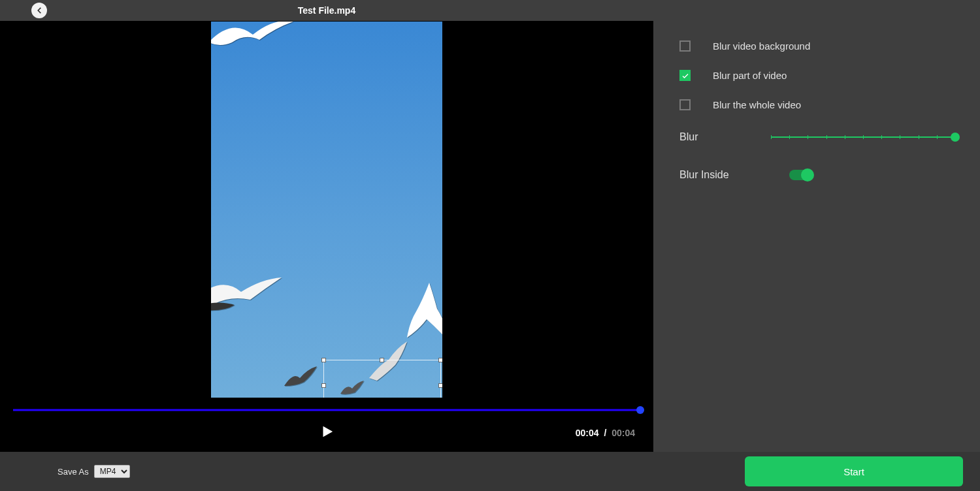 The width and height of the screenshot is (980, 491). What do you see at coordinates (327, 433) in the screenshot?
I see `play-button` at bounding box center [327, 433].